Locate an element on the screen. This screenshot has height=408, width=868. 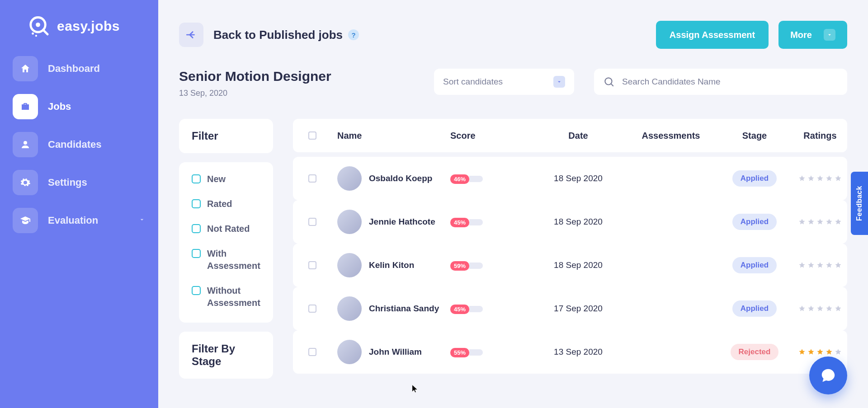
col-stage: Stage is located at coordinates (755, 136).